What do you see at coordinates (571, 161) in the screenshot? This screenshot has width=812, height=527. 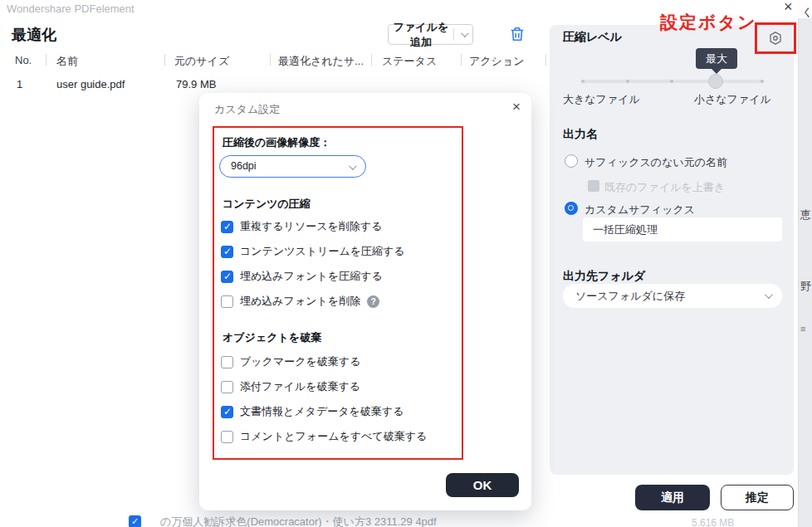 I see `radio-original-name` at bounding box center [571, 161].